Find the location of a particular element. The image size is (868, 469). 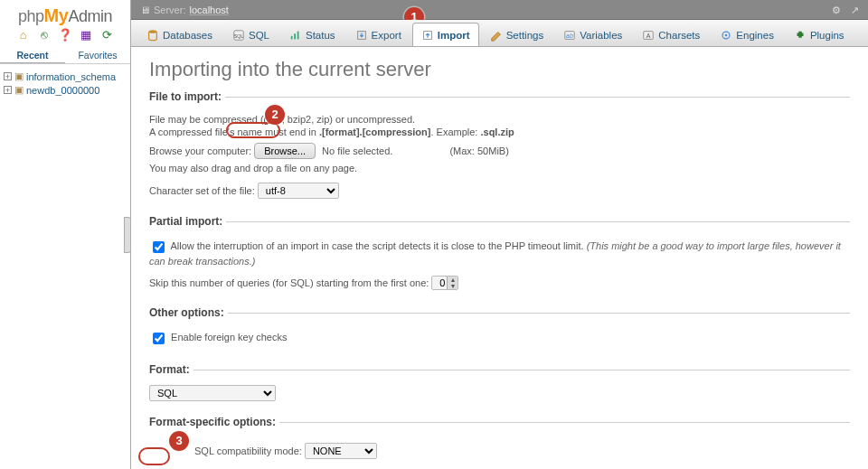

breadcrumb-bar: 🖥 Server: localhost ⚙ ↗ is located at coordinates (499, 10).